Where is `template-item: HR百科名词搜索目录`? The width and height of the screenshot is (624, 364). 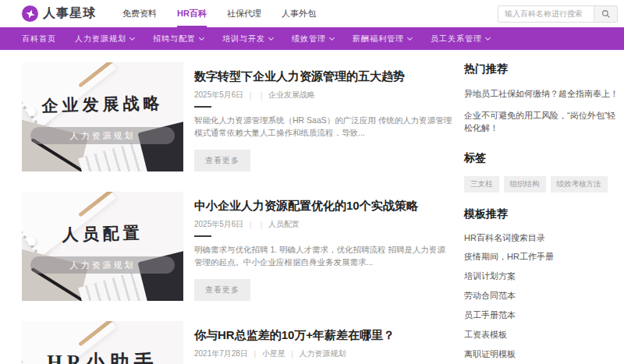 template-item: HR百科名词搜索目录 is located at coordinates (541, 239).